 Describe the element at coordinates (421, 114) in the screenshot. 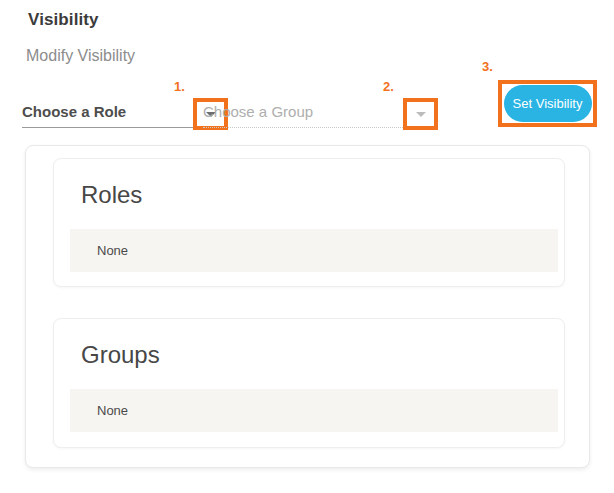

I see `caret-down-icon` at that location.